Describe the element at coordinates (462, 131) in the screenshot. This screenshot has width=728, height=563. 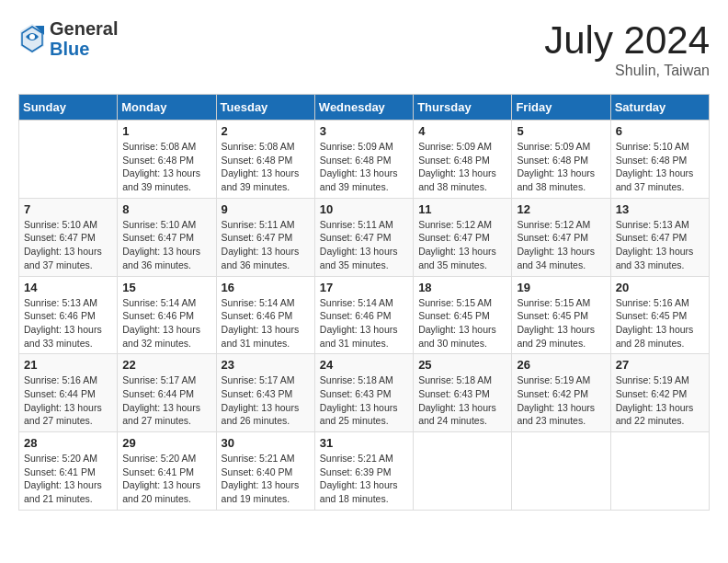
I see `day-number: 4` at that location.